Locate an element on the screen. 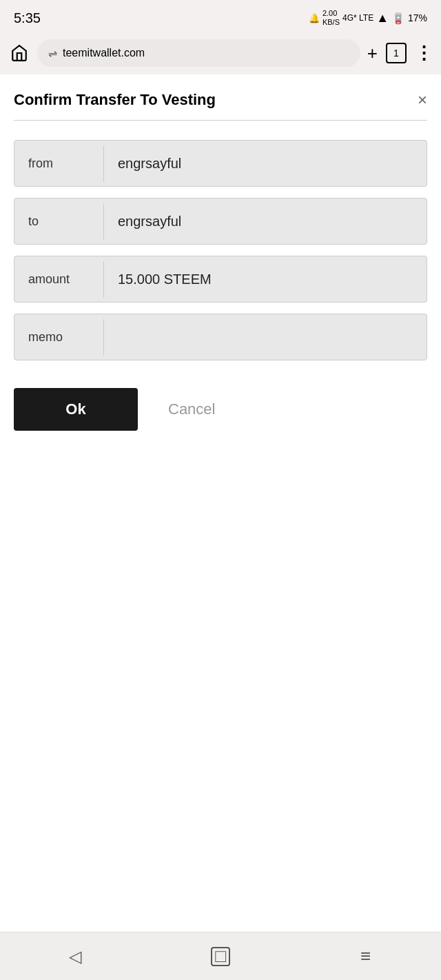  network-type: 4G* LTE is located at coordinates (358, 18).